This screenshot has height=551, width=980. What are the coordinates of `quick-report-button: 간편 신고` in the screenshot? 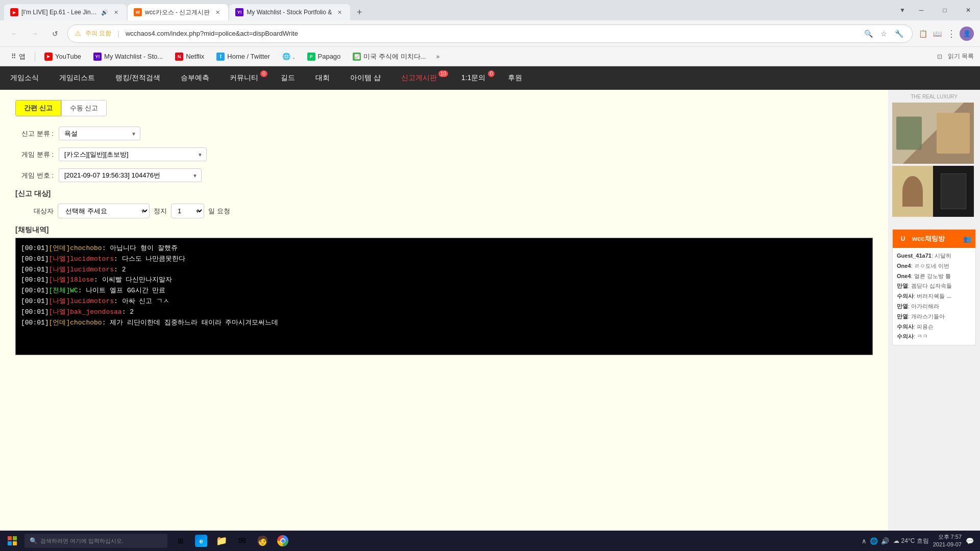 It's located at (38, 108).